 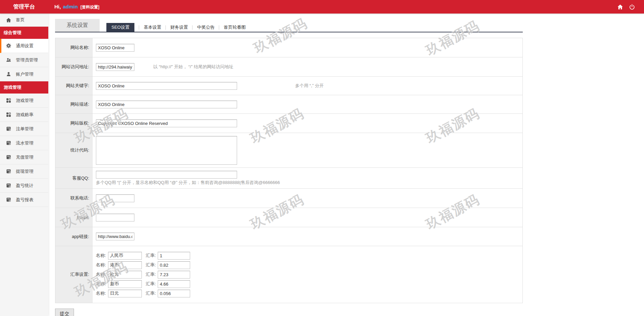 What do you see at coordinates (307, 86) in the screenshot?
I see `field-value-cell: 多个用 “,” 分开` at bounding box center [307, 86].